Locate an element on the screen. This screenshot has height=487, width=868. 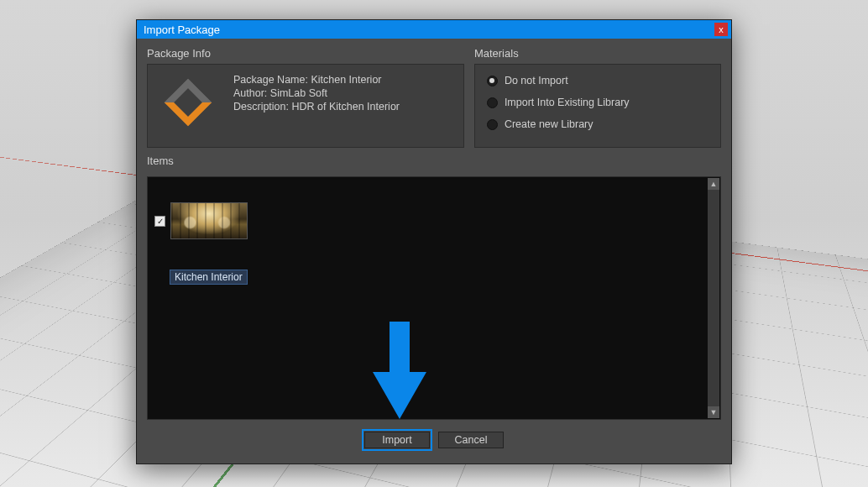
item-name-label: Kitchen Interior is located at coordinates (208, 277).